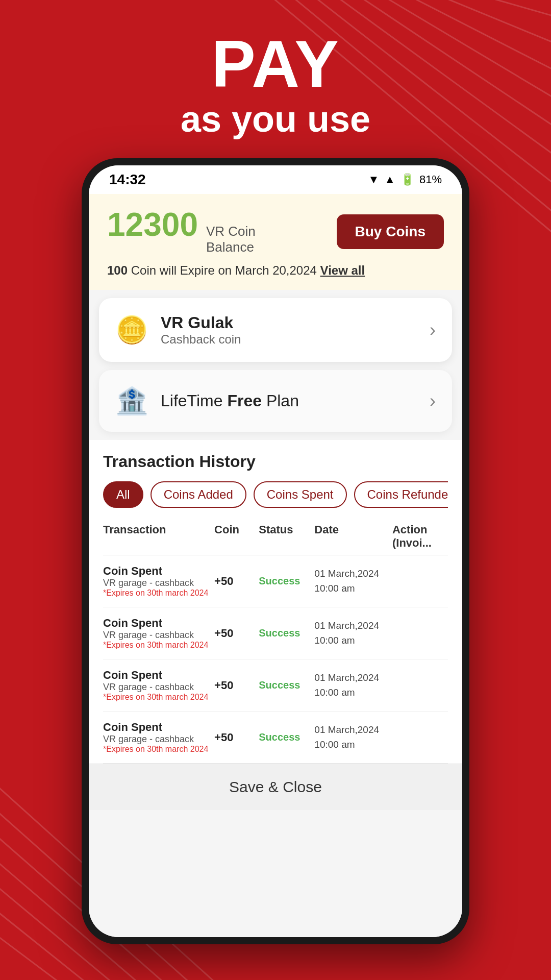 The width and height of the screenshot is (551, 980). What do you see at coordinates (283, 401) in the screenshot?
I see `lifetime-suffix: Plan` at bounding box center [283, 401].